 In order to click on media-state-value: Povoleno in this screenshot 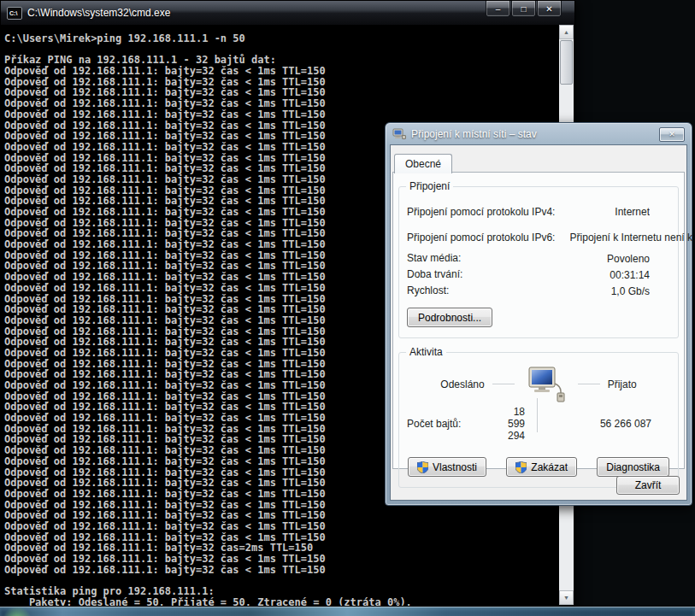, I will do `click(628, 259)`.